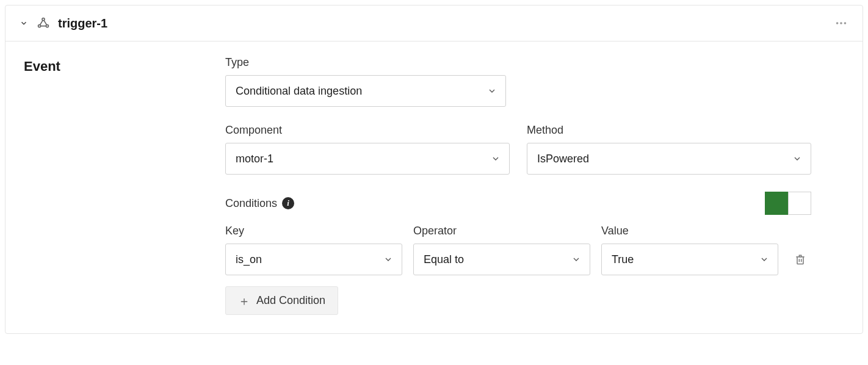 Image resolution: width=868 pixels, height=365 pixels. I want to click on method-value: IsPowered, so click(563, 159).